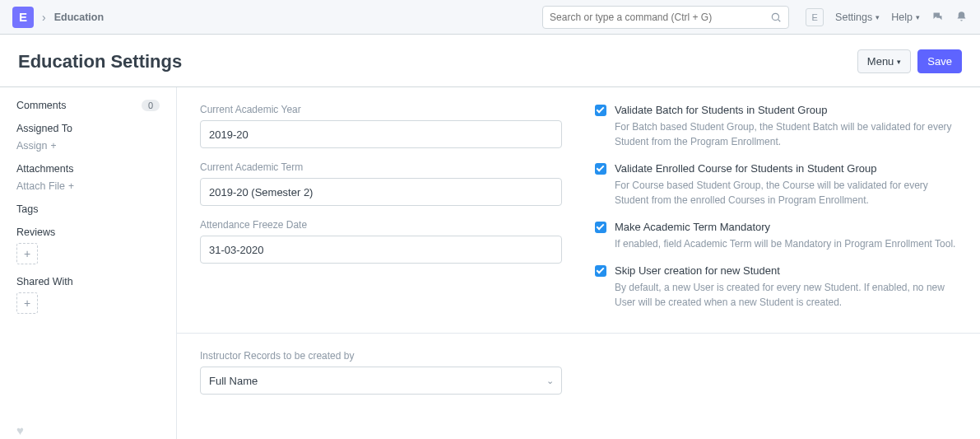 The width and height of the screenshot is (980, 439). I want to click on validate-batch-label: Validate Batch for Students in Student G…, so click(721, 110).